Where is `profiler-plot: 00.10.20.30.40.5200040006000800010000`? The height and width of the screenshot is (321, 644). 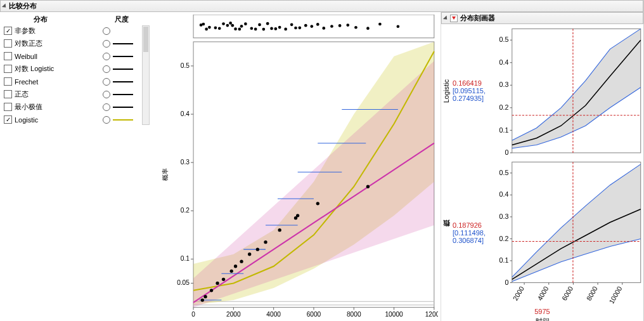
profiler-plot: 00.10.20.30.40.5200040006000800010000 is located at coordinates (569, 232).